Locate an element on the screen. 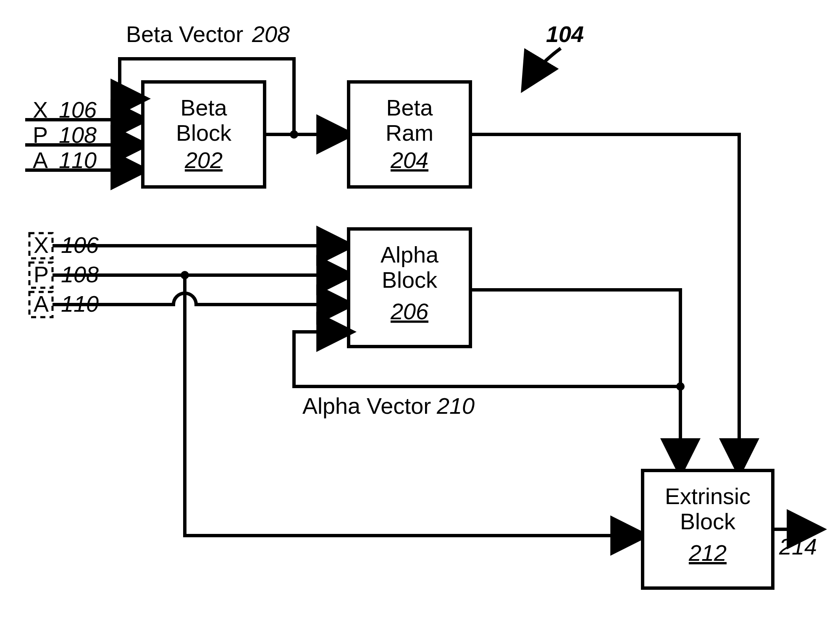 The height and width of the screenshot is (628, 840). figure-ref-pointer is located at coordinates (543, 67).